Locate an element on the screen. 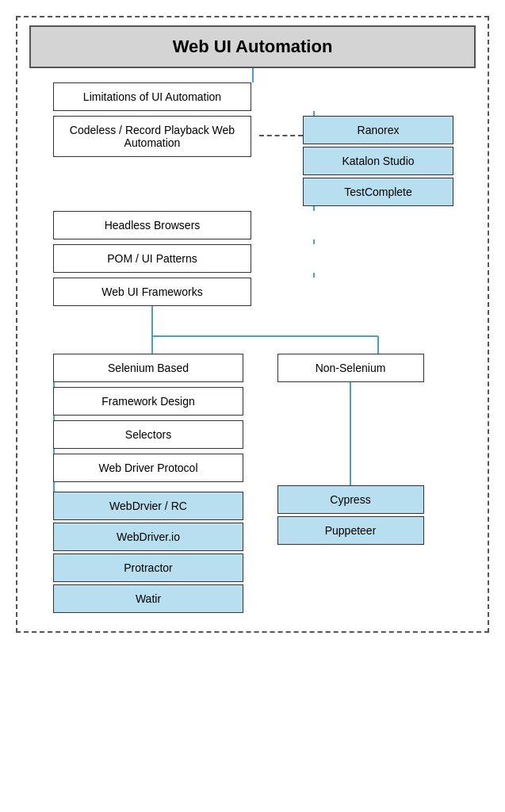 Image resolution: width=505 pixels, height=812 pixels. diagram-title: Web UI Automation is located at coordinates (252, 47).